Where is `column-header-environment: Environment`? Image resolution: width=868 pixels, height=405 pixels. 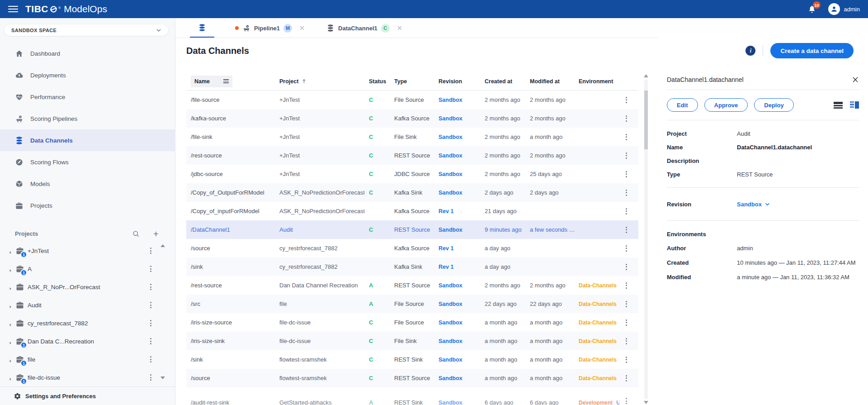
column-header-environment: Environment is located at coordinates (597, 81).